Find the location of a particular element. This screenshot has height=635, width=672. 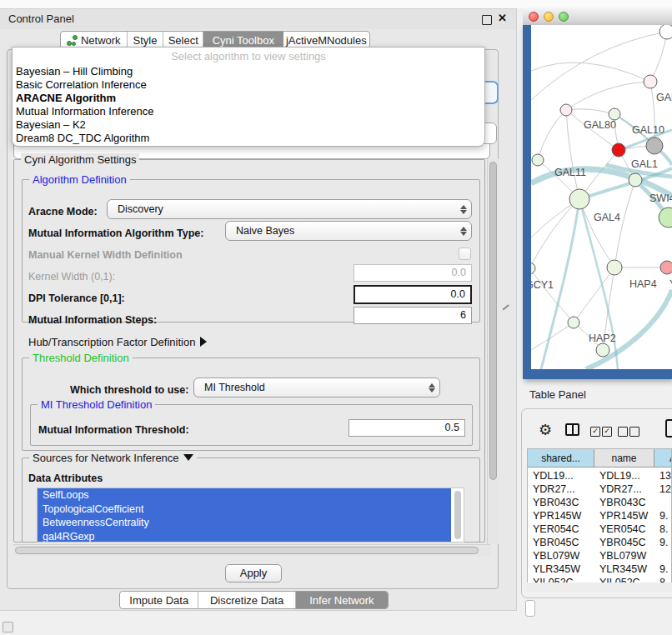

document-icon is located at coordinates (669, 428).